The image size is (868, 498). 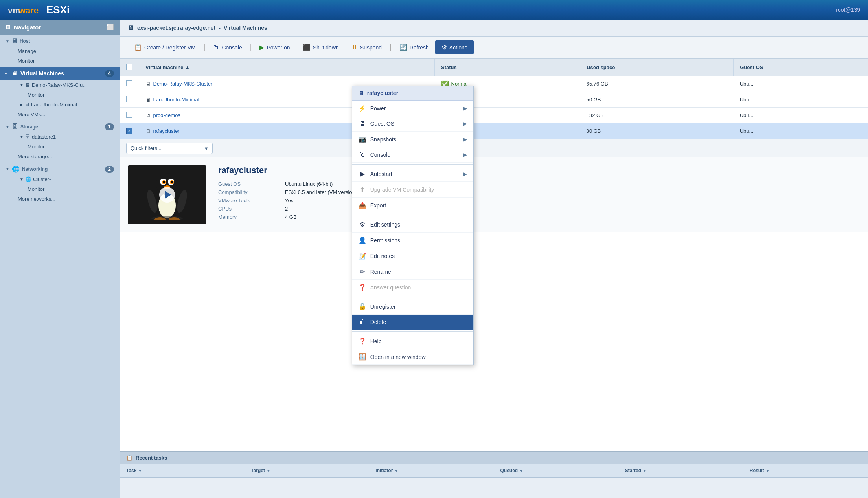 I want to click on col-result: Result ▼, so click(x=806, y=471).